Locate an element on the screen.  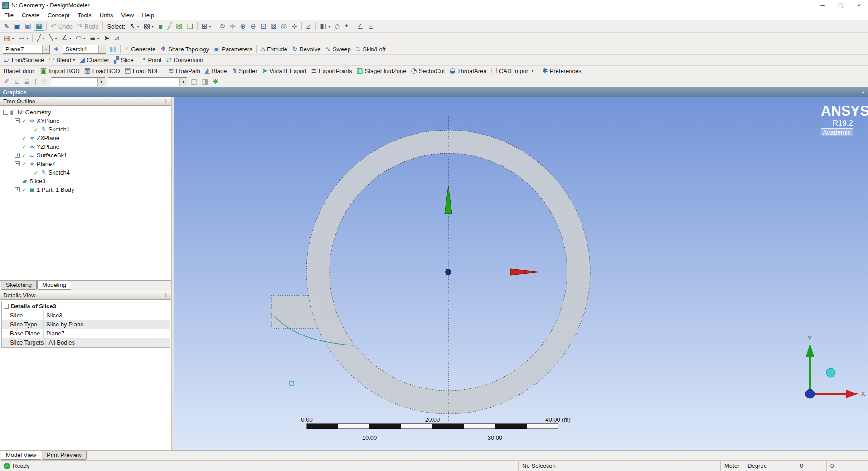
preferences-button: ✱Preferences is located at coordinates (562, 71).